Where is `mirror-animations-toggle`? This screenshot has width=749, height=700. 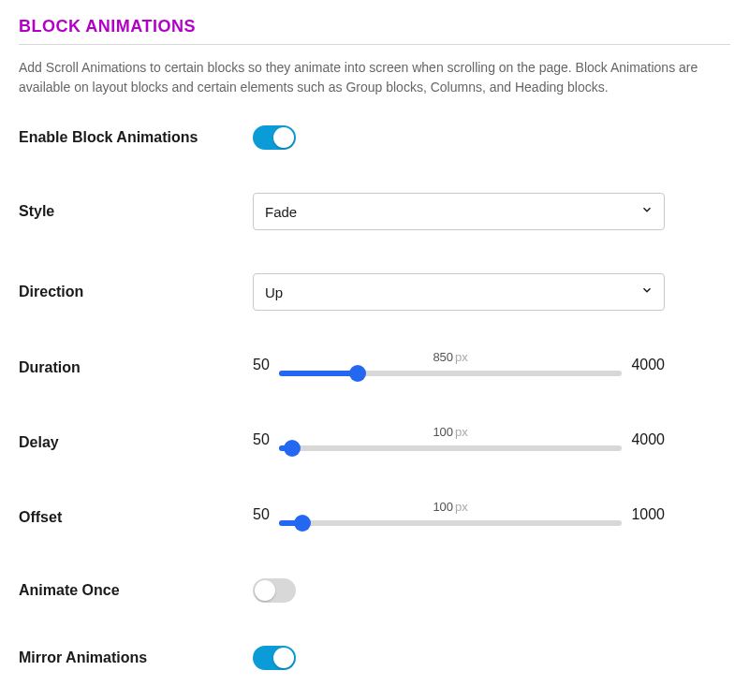
mirror-animations-toggle is located at coordinates (274, 658).